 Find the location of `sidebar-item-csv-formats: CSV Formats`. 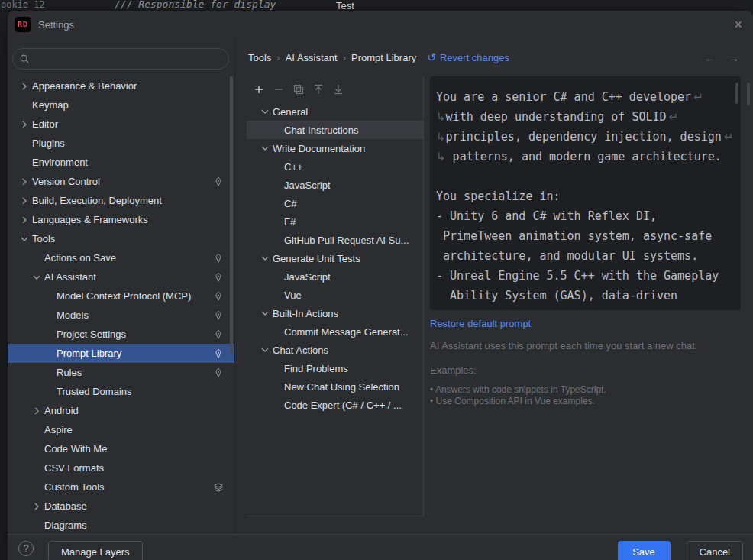

sidebar-item-csv-formats: CSV Formats is located at coordinates (121, 468).